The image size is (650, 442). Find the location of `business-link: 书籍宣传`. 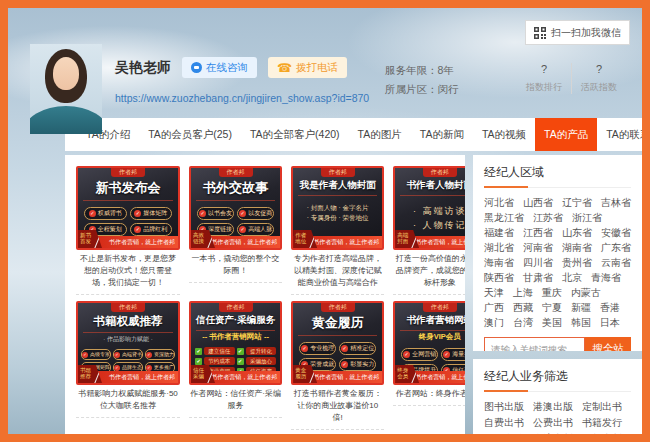

business-link: 书籍宣传 is located at coordinates (504, 432).